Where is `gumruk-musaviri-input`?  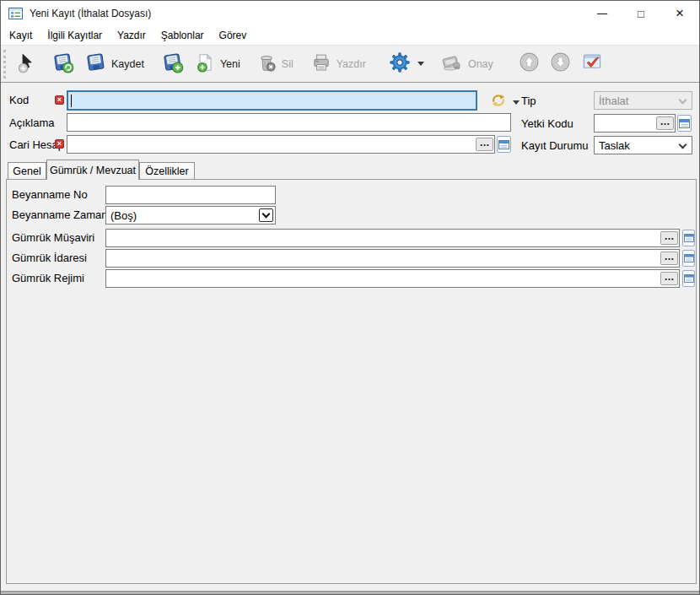
gumruk-musaviri-input is located at coordinates (383, 238).